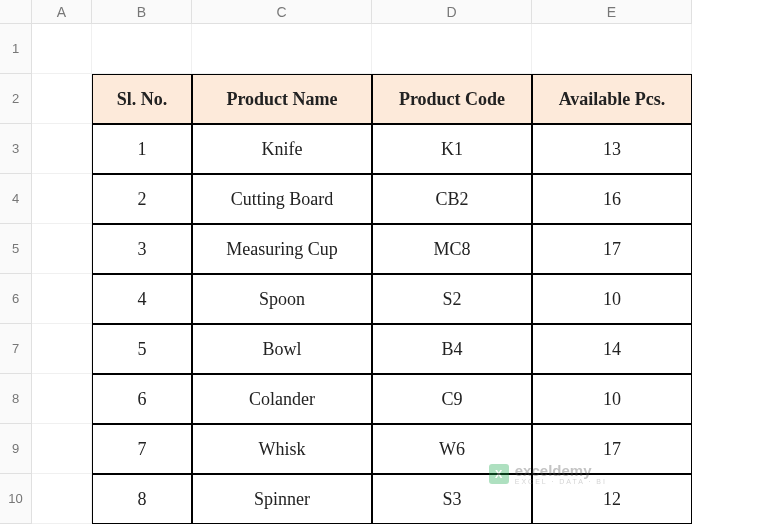 The width and height of the screenshot is (767, 525). What do you see at coordinates (282, 149) in the screenshot?
I see `table-row: Knife` at bounding box center [282, 149].